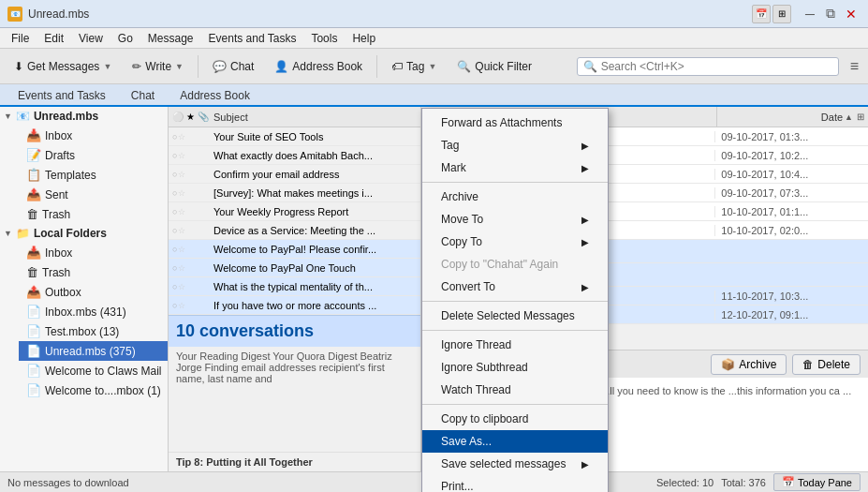  I want to click on context-menu-item: Convert To▶, so click(515, 287).